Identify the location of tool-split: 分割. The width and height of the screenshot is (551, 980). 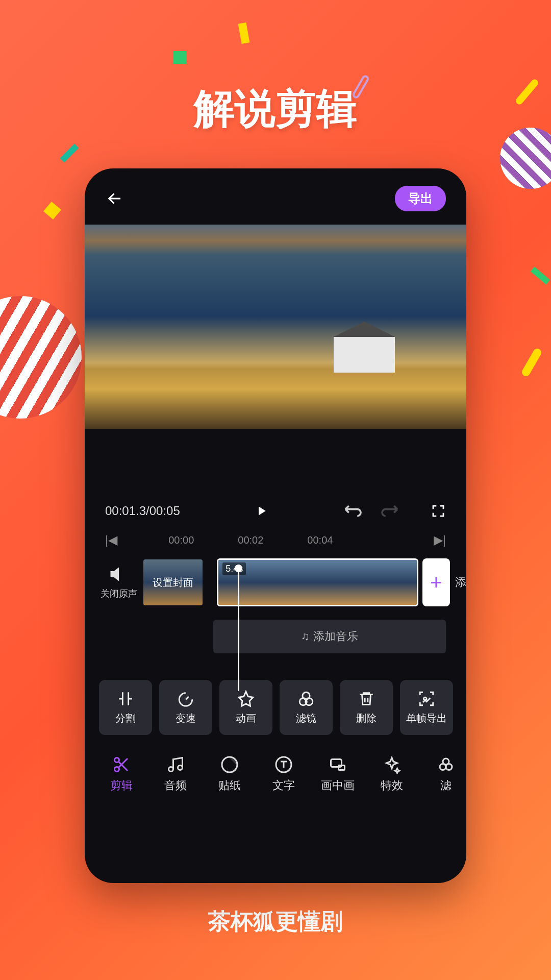
(126, 707).